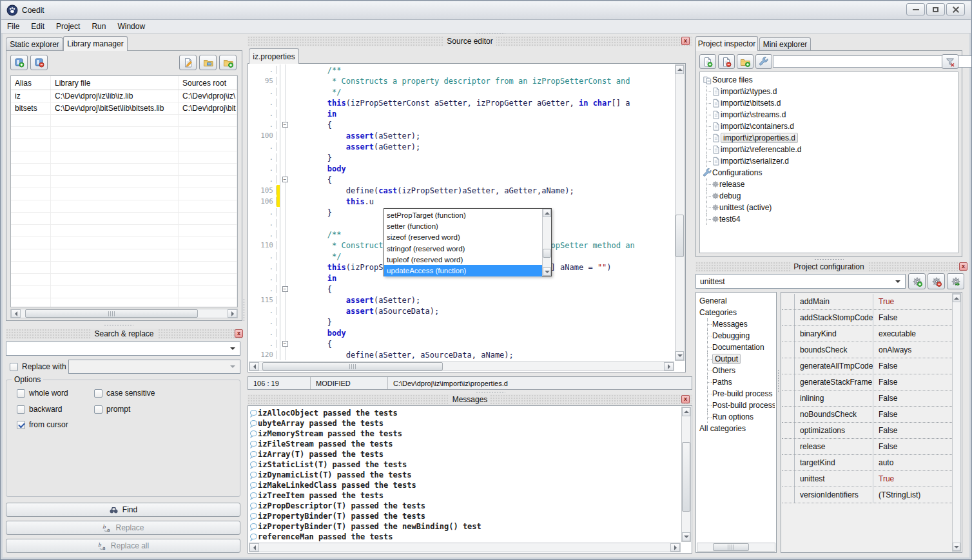  I want to click on restore-button, so click(936, 9).